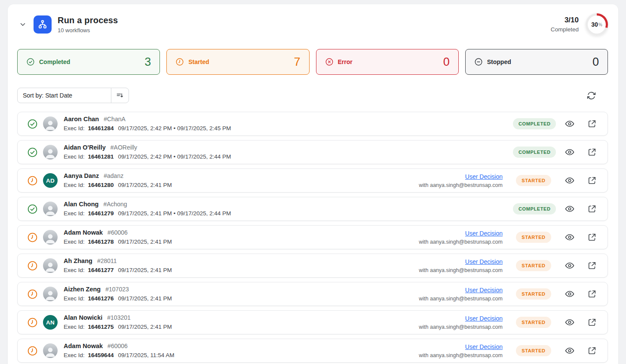 This screenshot has height=364, width=626. Describe the element at coordinates (241, 180) in the screenshot. I see `workflow-info: Aanya Danz #adanz Exec Id: 16461280 09/1…` at that location.